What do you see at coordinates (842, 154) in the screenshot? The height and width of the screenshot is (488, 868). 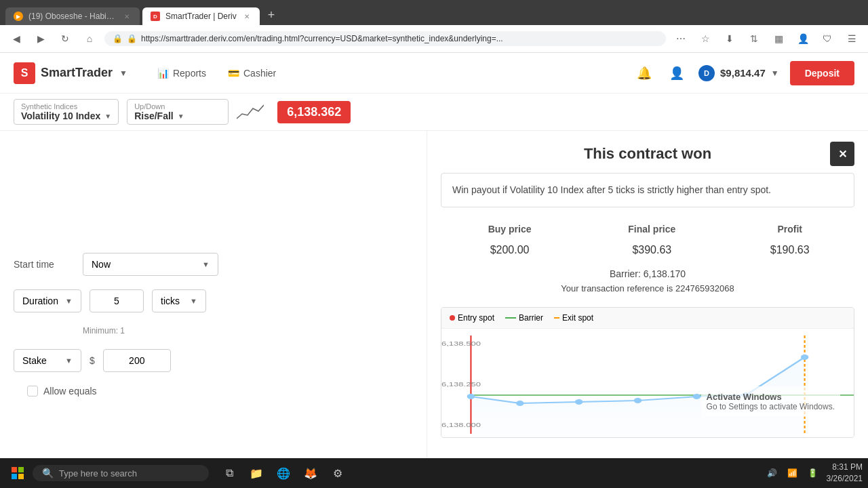 I see `close-overlay-button: ✕` at bounding box center [842, 154].